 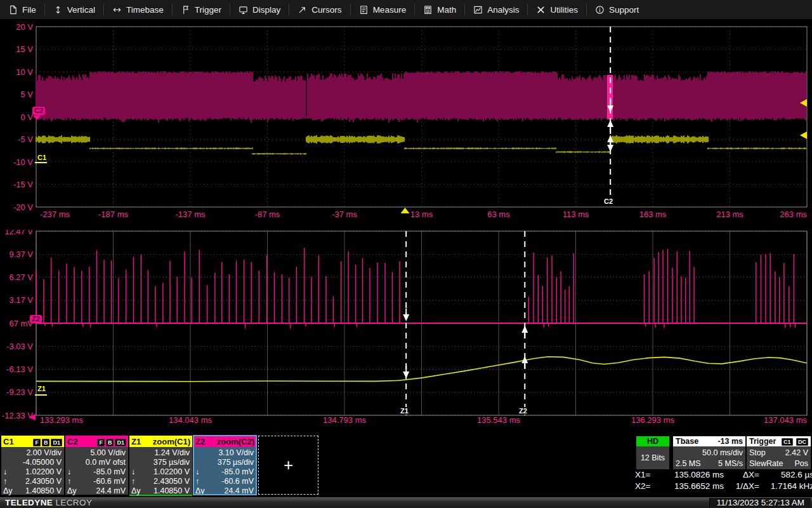 What do you see at coordinates (161, 465) in the screenshot?
I see `trace-descriptor-z1: Z1zoom(C1)1.24 V/div375 µs/div↓1.02200 V…` at bounding box center [161, 465].